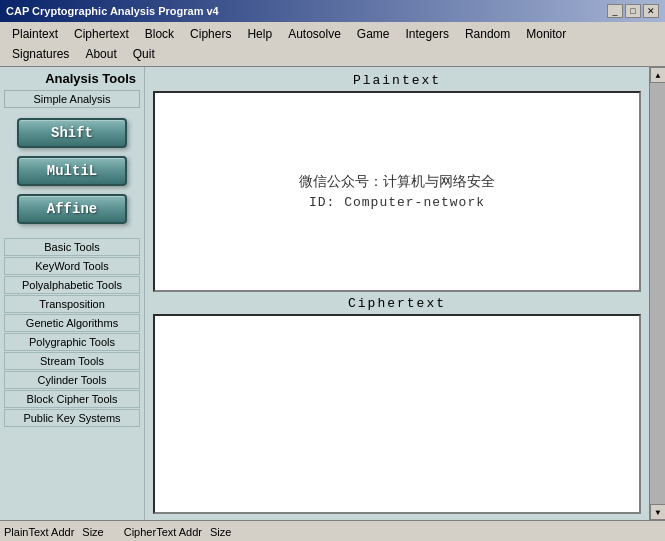 The height and width of the screenshot is (541, 665). Describe the element at coordinates (397, 182) in the screenshot. I see `plaintext-line1: 微信公众号：计算机与网络安全` at that location.